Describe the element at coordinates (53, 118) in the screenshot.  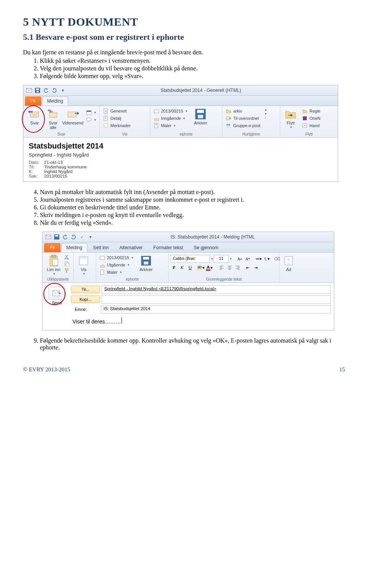
I see `svar-alle-button: Svar alle` at that location.